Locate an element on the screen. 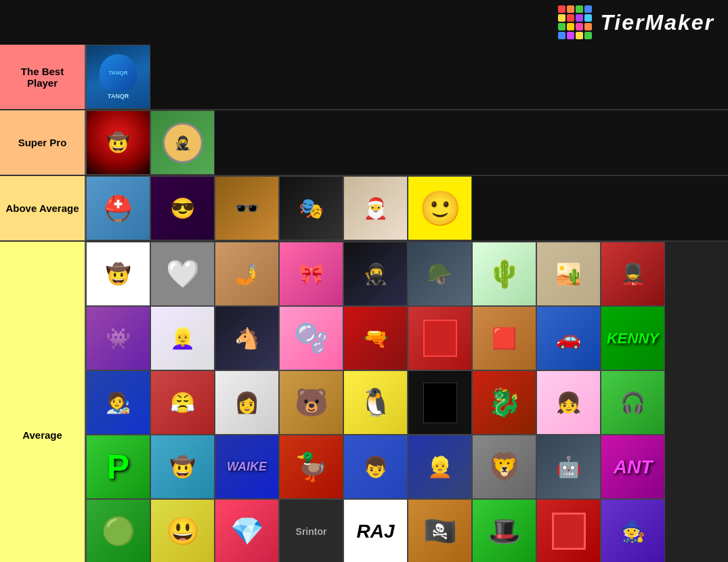  logo-text: TierMaker is located at coordinates (657, 23).